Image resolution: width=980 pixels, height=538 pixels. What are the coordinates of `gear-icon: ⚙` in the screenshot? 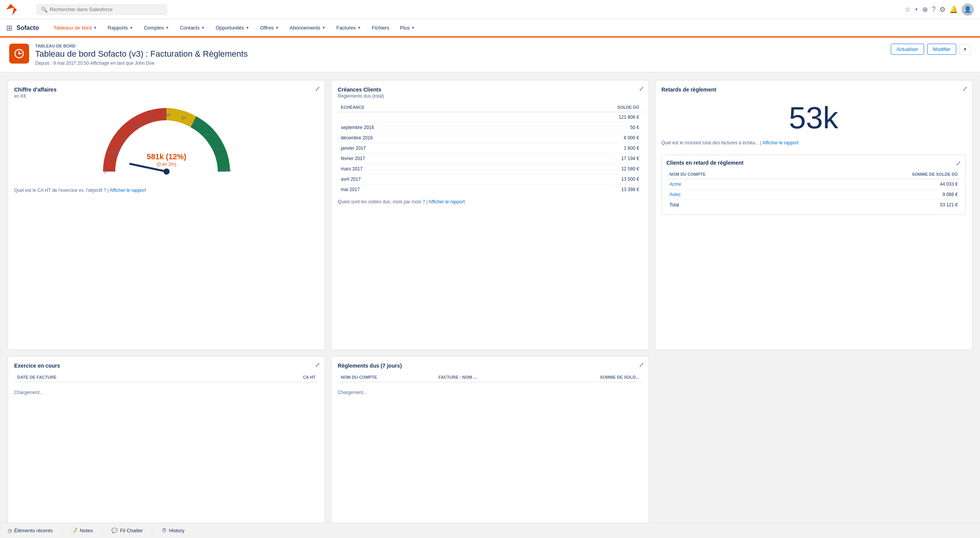 It's located at (942, 10).